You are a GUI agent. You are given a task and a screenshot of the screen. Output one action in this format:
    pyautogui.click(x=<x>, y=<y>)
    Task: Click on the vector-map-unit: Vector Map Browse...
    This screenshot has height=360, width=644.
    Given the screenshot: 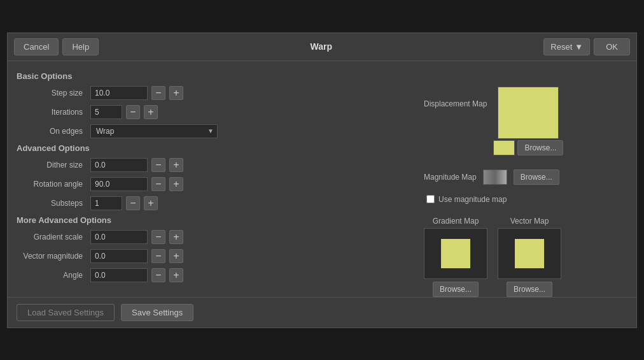 What is the action you would take?
    pyautogui.click(x=529, y=257)
    